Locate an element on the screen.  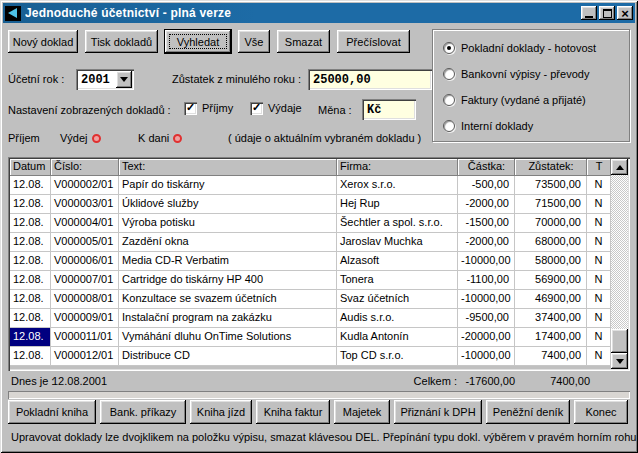
year-label: Účetní rok : is located at coordinates (36, 79).